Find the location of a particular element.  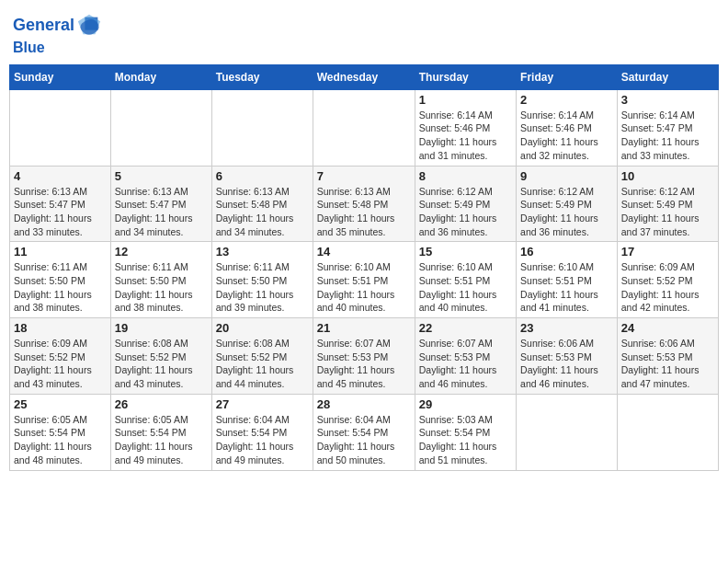

logo: General Blue is located at coordinates (57, 35).